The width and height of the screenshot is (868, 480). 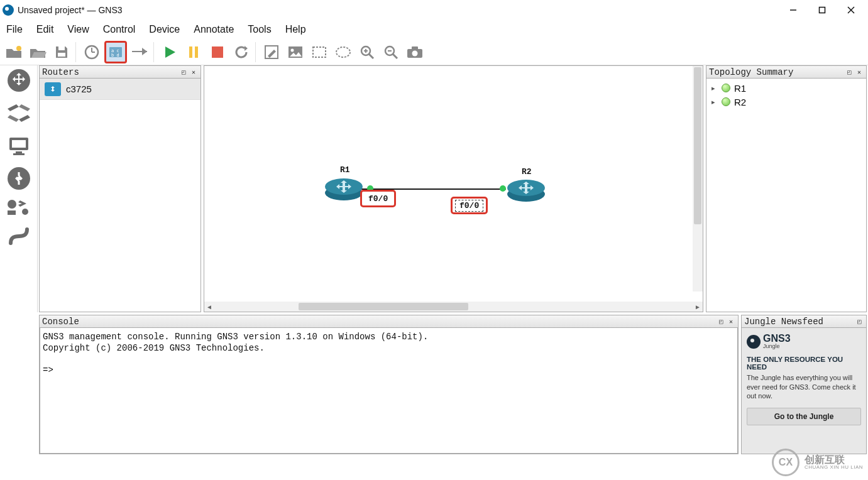 What do you see at coordinates (170, 52) in the screenshot?
I see `start-all-icon` at bounding box center [170, 52].